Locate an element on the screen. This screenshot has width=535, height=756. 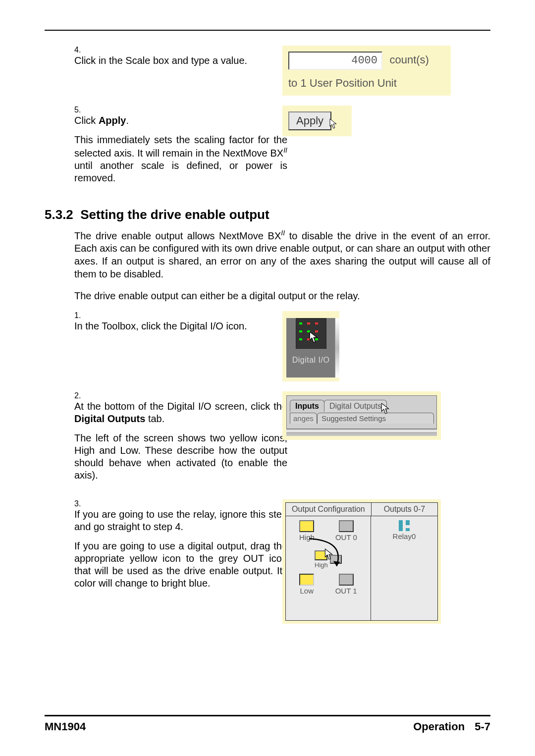
figure-scale-box: 4000 count(s) to 1 User Position Unit is located at coordinates (367, 70).